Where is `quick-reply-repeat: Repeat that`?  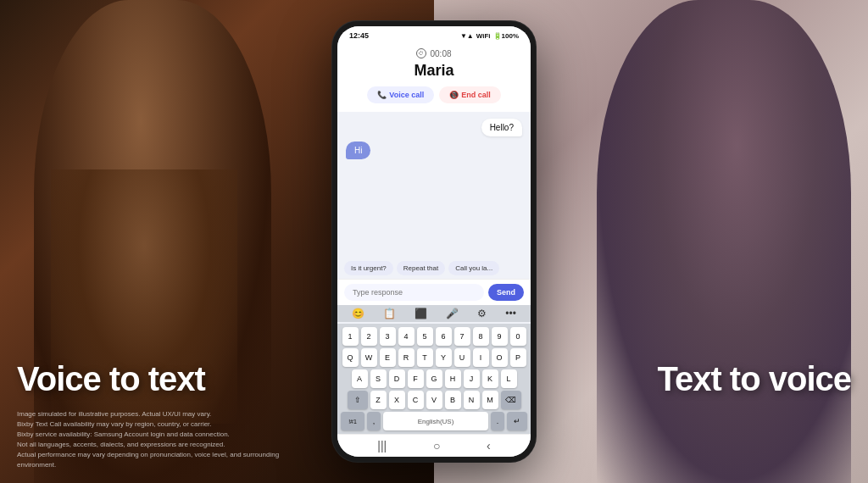
quick-reply-repeat: Repeat that is located at coordinates (420, 268).